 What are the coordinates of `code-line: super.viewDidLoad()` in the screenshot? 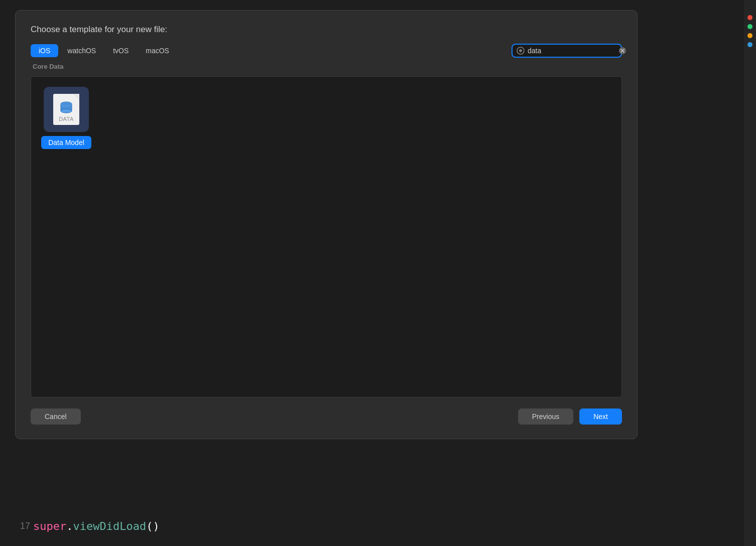 It's located at (96, 526).